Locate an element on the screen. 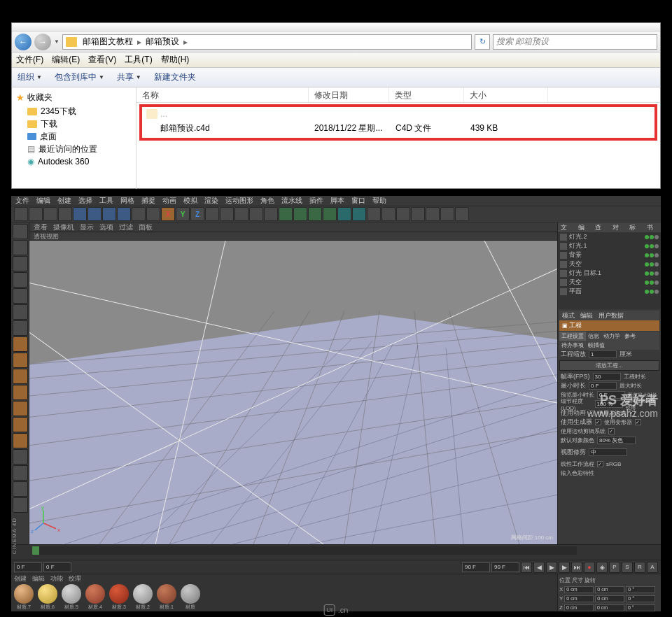 This screenshot has height=617, width=672. attr-tab: 模式 is located at coordinates (568, 315).